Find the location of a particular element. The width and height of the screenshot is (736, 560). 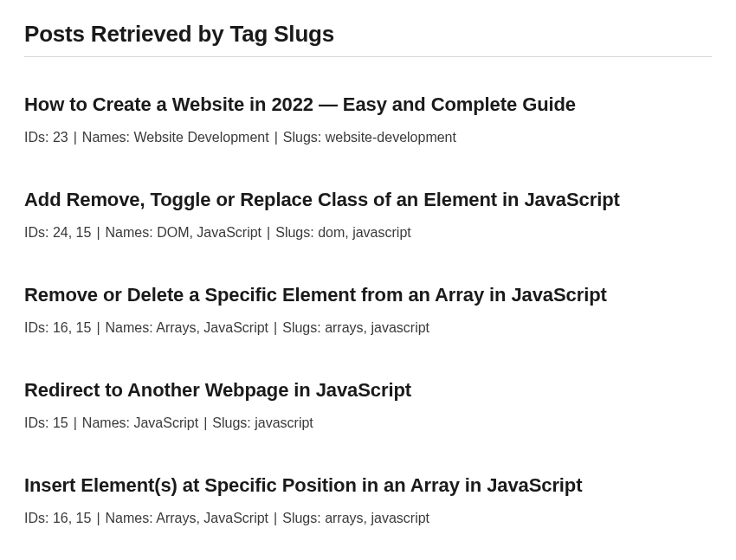

post-title: Insert Element(s) at Specific Position i… is located at coordinates (368, 486).